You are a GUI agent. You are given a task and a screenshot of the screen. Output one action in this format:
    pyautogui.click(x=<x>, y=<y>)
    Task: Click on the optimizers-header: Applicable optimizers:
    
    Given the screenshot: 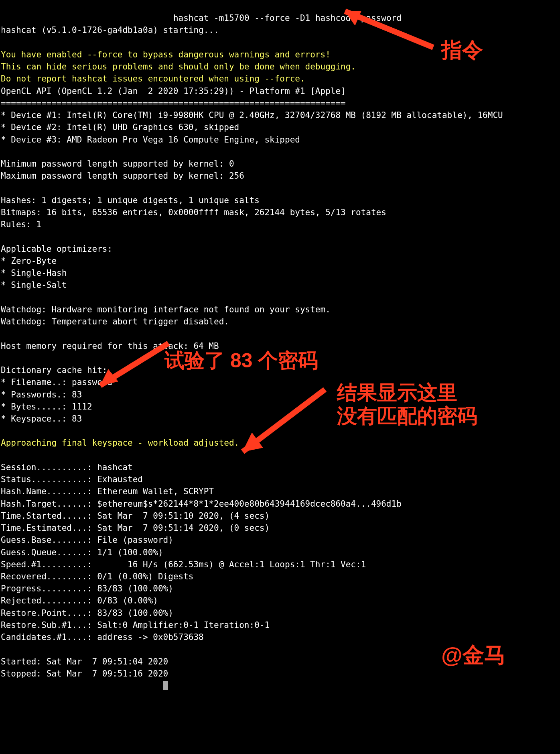 What is the action you would take?
    pyautogui.click(x=57, y=249)
    